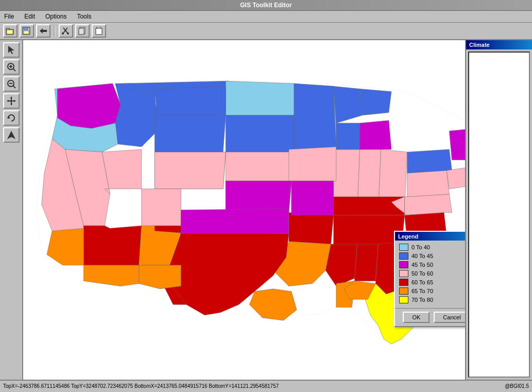 Image resolution: width=532 pixels, height=392 pixels. I want to click on legend-cancel-button: Cancel, so click(449, 317).